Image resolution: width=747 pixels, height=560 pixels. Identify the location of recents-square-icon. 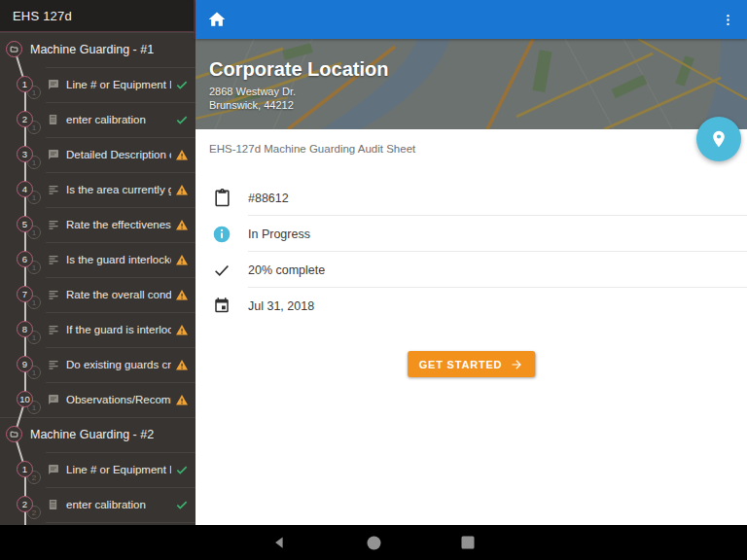
(468, 542).